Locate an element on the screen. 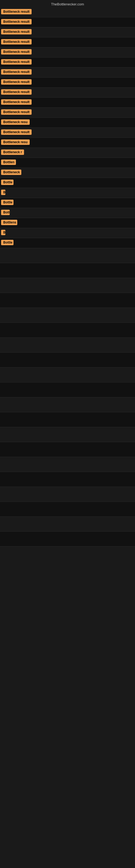  bottleneck-badge: Bottlens is located at coordinates (9, 222).